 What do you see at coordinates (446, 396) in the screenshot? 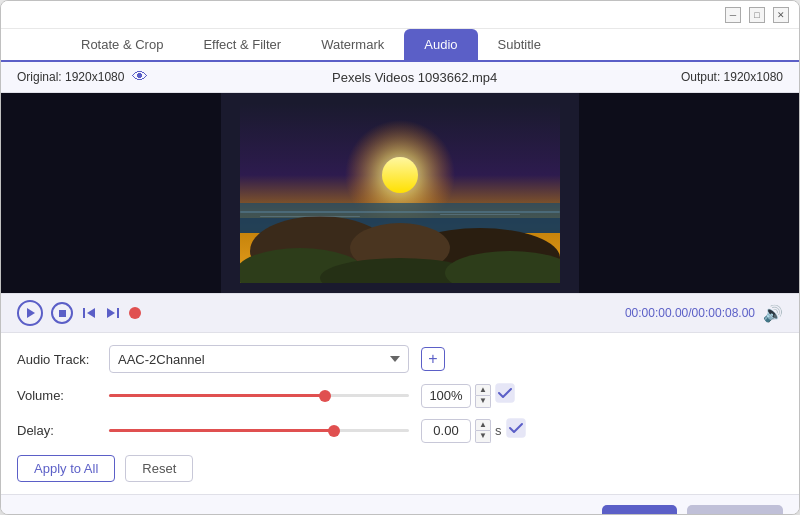
I see `volume-value: 100%` at bounding box center [446, 396].